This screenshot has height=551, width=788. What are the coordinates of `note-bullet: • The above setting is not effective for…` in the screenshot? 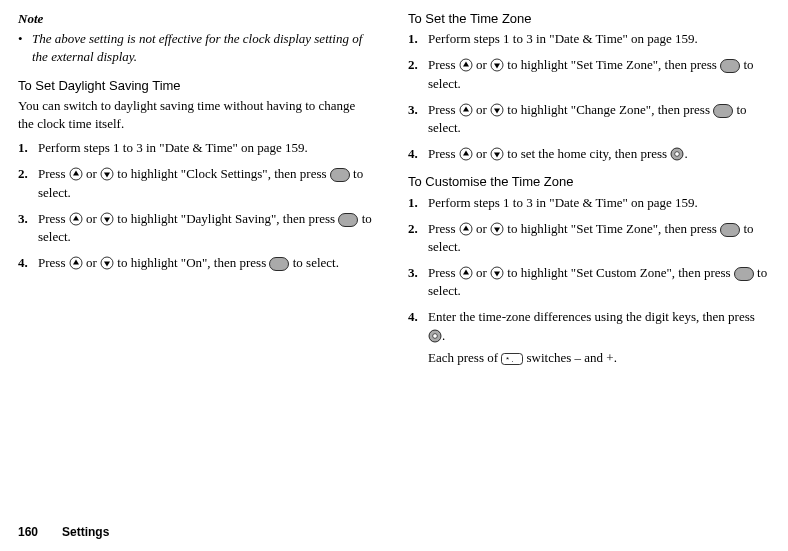 It's located at (199, 48).